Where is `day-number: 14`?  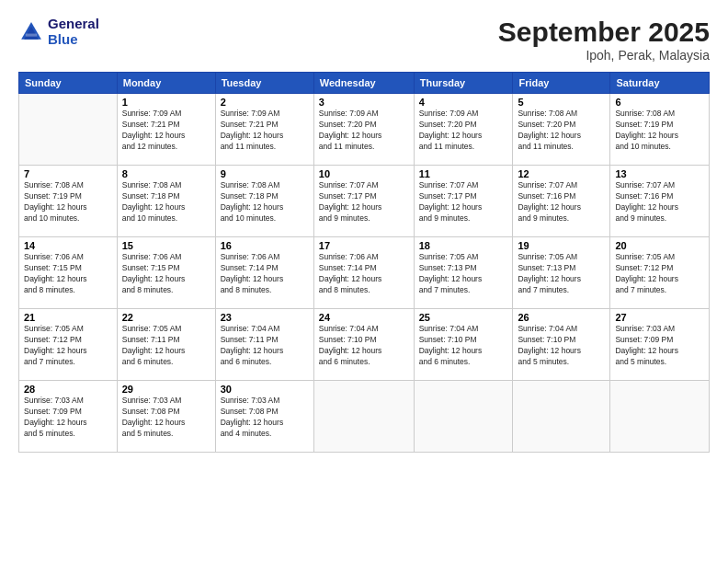
day-number: 14 is located at coordinates (68, 246).